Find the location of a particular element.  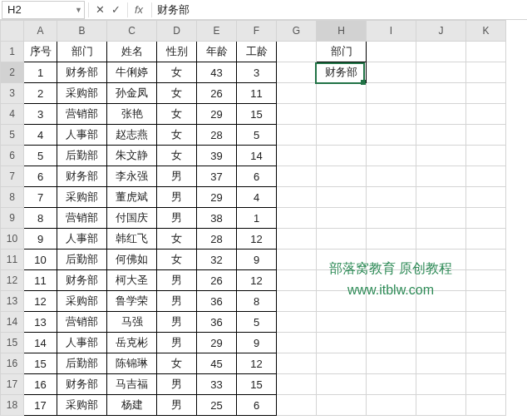

cell-J4 is located at coordinates (441, 115).